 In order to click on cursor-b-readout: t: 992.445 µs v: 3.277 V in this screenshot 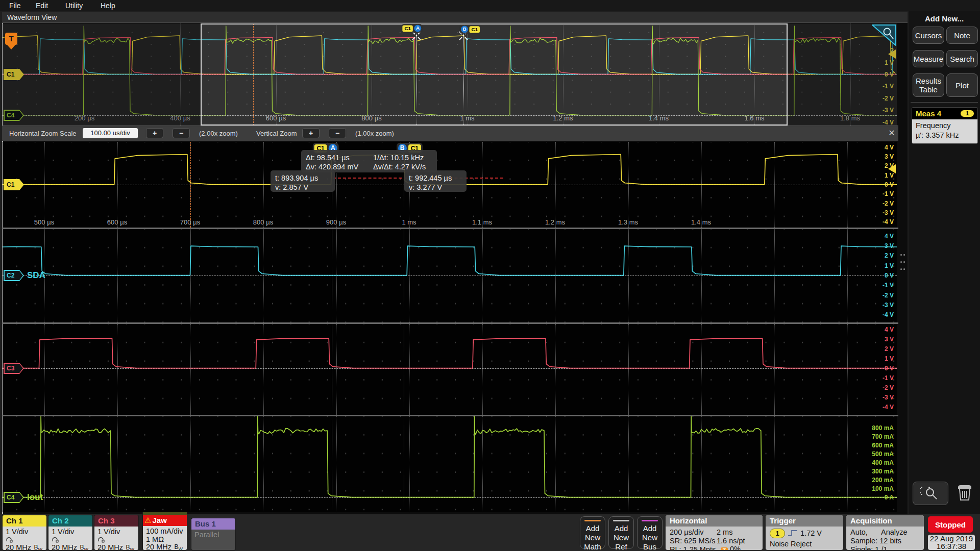, I will do `click(435, 181)`.